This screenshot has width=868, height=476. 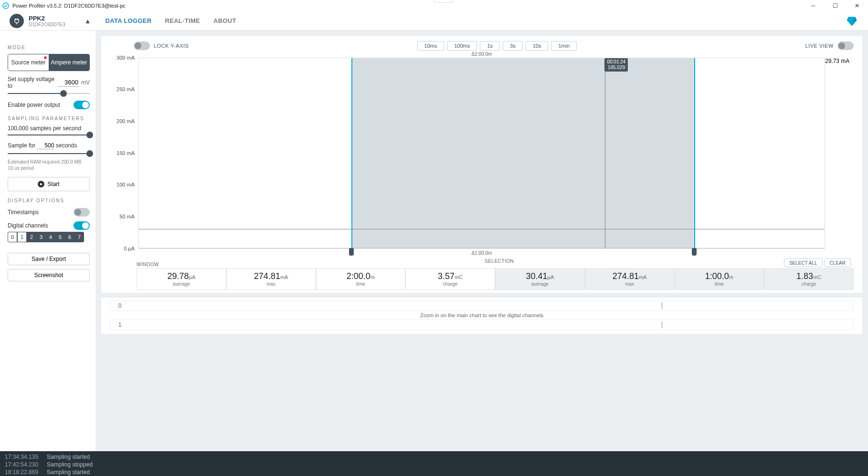 I want to click on window-title: Power Profiler v3.5.2: D1DF2C6DD7E3@test…, so click(x=69, y=6).